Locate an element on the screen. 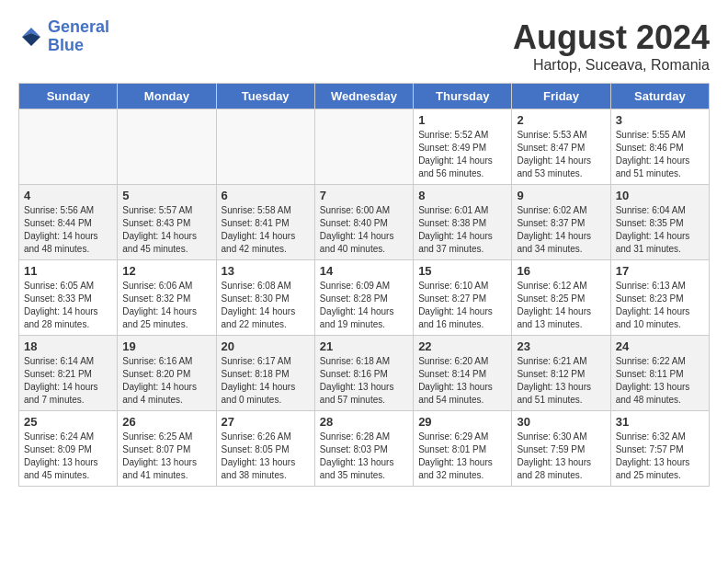 The height and width of the screenshot is (563, 728). calendar-cell: 26Sunrise: 6:25 AM Sunset: 8:07 PM Dayli… is located at coordinates (167, 449).